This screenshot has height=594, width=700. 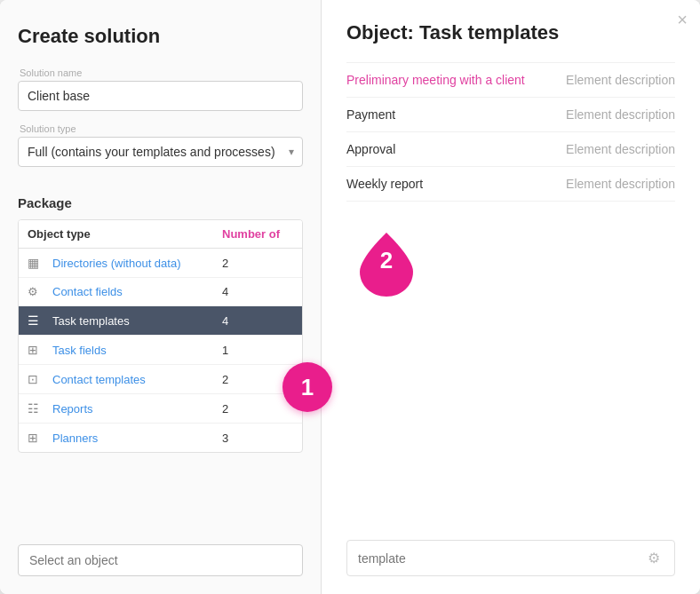 What do you see at coordinates (160, 292) in the screenshot?
I see `table-row: ⚙ Contact fields 4` at bounding box center [160, 292].